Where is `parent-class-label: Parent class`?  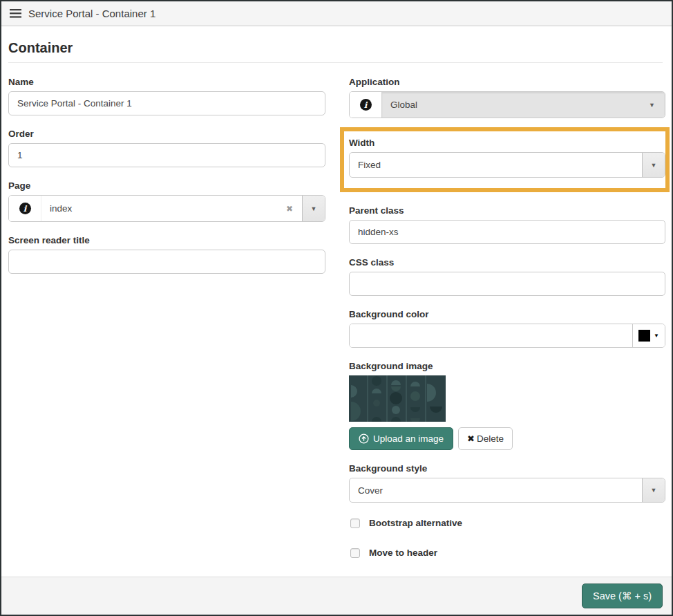 parent-class-label: Parent class is located at coordinates (507, 210).